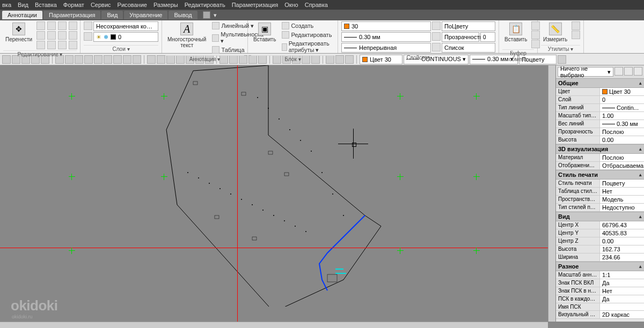  What do you see at coordinates (317, 5) in the screenshot?
I see `menu-item: Справка` at bounding box center [317, 5].